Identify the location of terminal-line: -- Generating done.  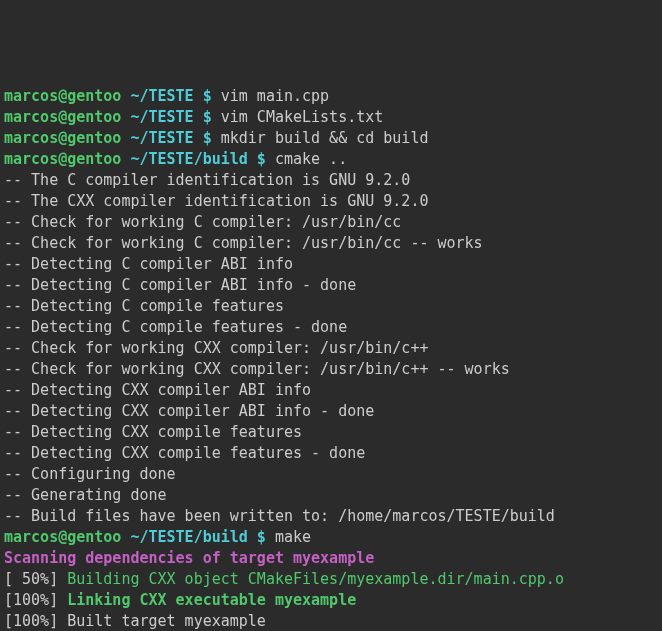
(331, 496).